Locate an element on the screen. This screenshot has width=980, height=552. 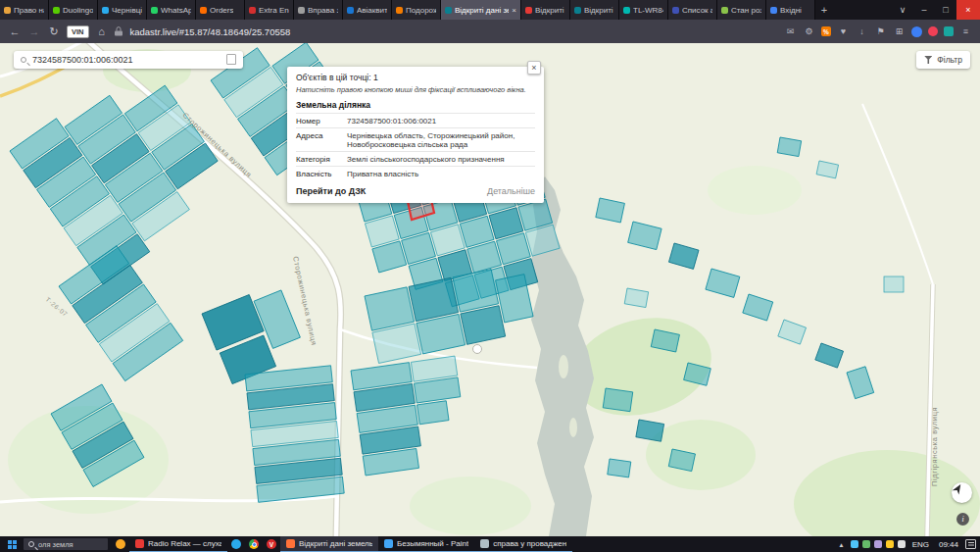
system-tray: ▲ ENG 09:44 is located at coordinates (907, 544).